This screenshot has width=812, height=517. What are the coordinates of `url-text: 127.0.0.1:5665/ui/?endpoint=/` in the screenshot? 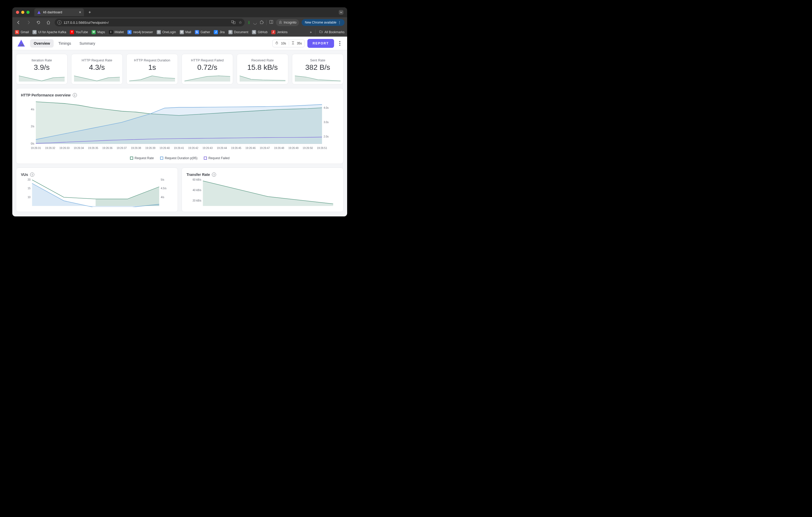 It's located at (86, 23).